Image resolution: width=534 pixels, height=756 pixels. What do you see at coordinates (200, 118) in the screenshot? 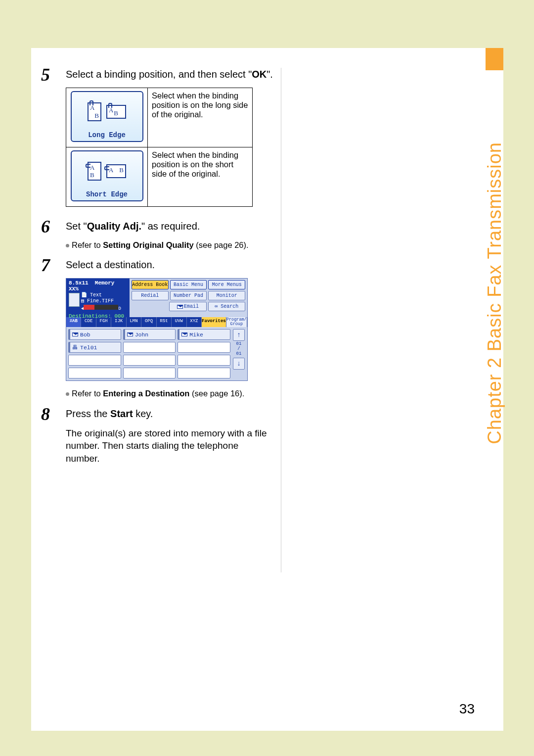
I see `long-edge-description: Select when the binding position is on t…` at bounding box center [200, 118].